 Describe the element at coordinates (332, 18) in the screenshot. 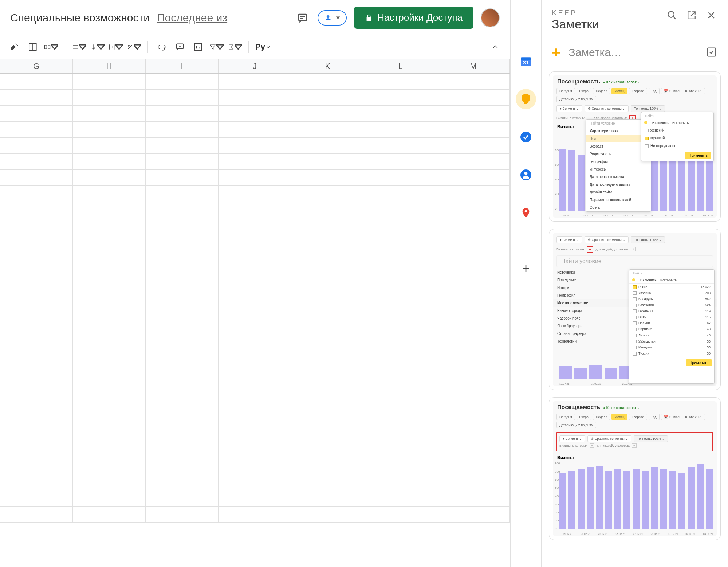

I see `present-dropdown` at that location.